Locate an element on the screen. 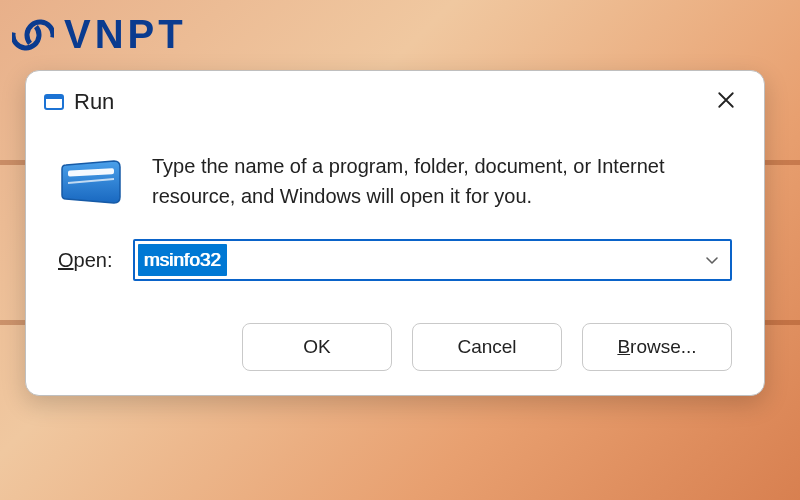 This screenshot has height=500, width=800. cancel-button: Cancel is located at coordinates (487, 347).